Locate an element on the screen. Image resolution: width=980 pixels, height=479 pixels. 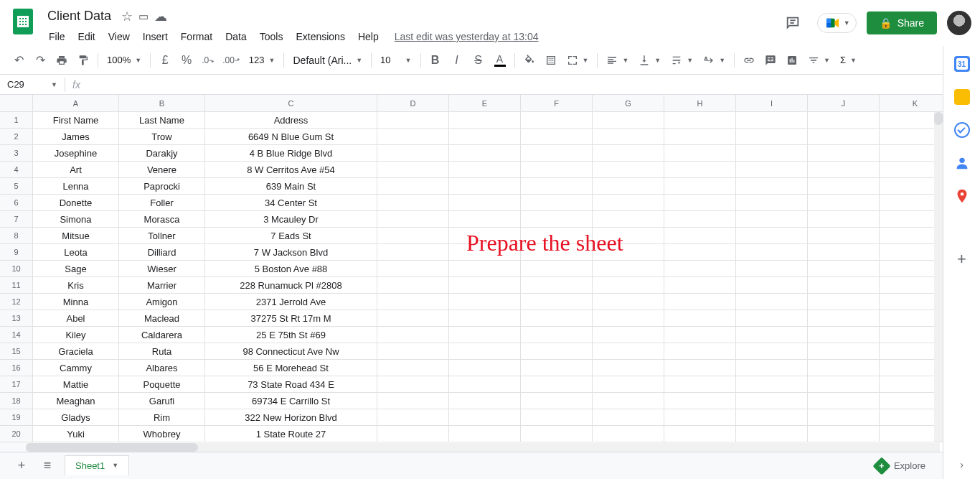
formula-input is located at coordinates (534, 85).